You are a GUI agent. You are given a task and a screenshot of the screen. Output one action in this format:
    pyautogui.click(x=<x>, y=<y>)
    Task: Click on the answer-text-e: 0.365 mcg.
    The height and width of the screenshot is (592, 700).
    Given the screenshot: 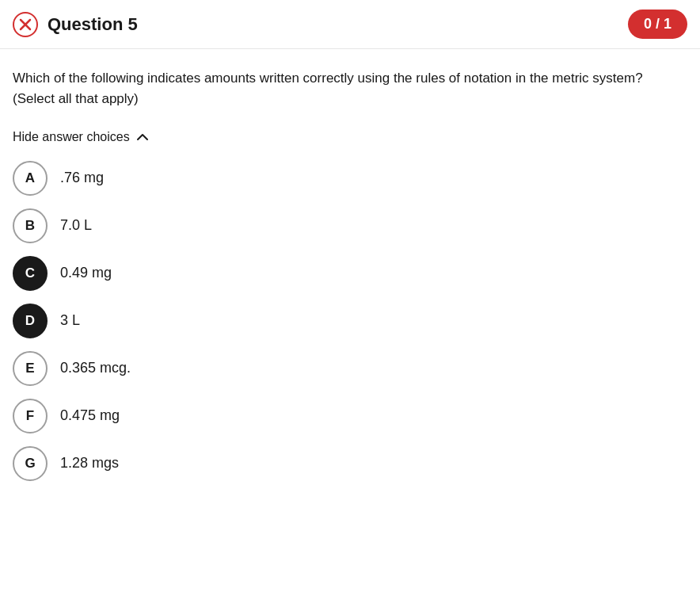 What is the action you would take?
    pyautogui.click(x=95, y=368)
    